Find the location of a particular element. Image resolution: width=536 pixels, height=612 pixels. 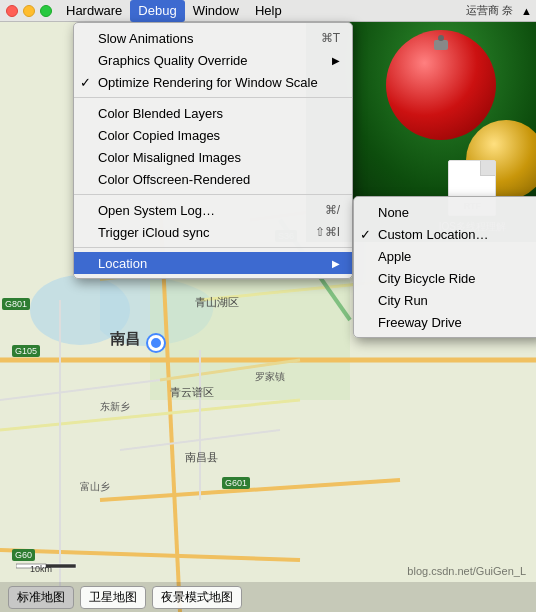

menu-item-shortcut: ⇧⌘I is located at coordinates (328, 232).